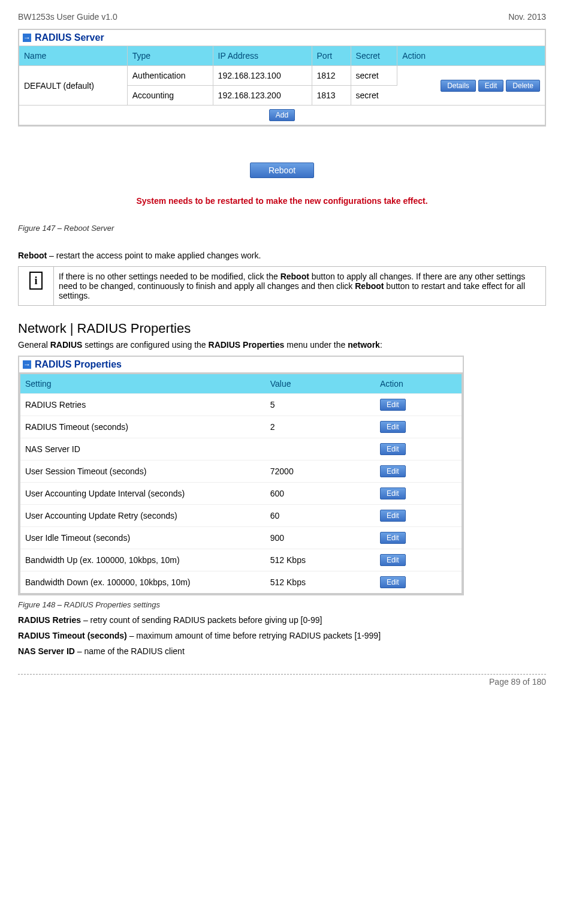 The width and height of the screenshot is (564, 924). I want to click on setting-cell: User Accounting Update Retry (seconds), so click(143, 516).